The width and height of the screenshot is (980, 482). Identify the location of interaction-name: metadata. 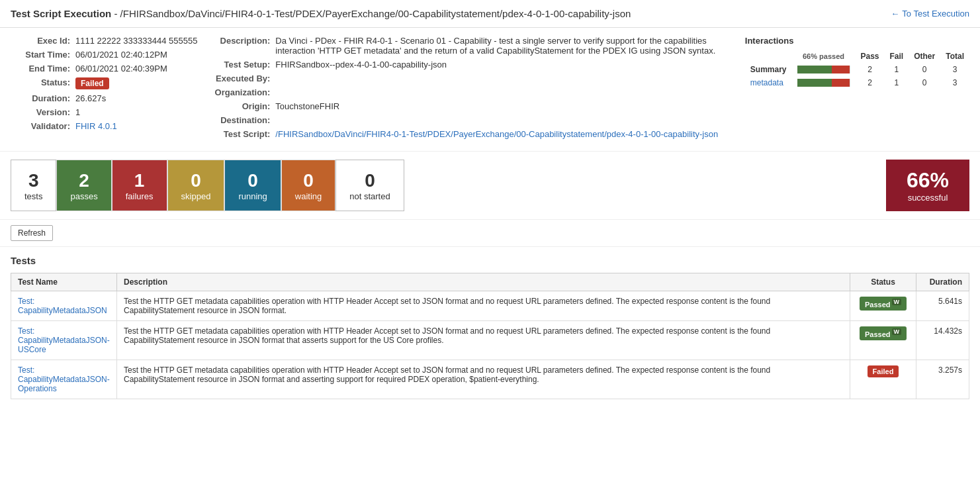
(769, 83).